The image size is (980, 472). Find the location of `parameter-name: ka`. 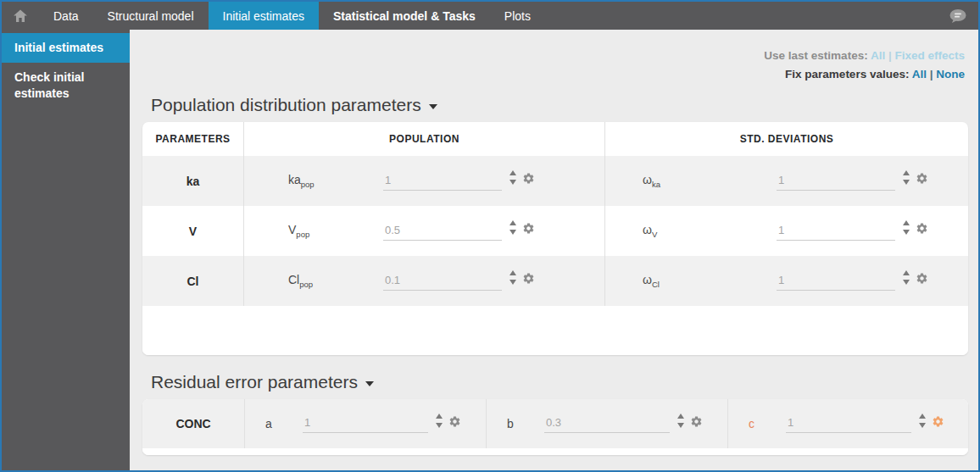

parameter-name: ka is located at coordinates (193, 181).